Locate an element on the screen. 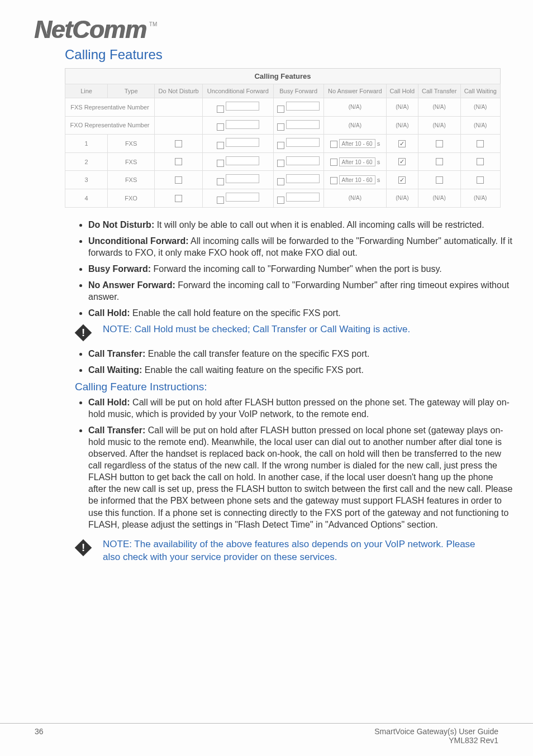 The width and height of the screenshot is (533, 756). trademark: TM is located at coordinates (153, 25).